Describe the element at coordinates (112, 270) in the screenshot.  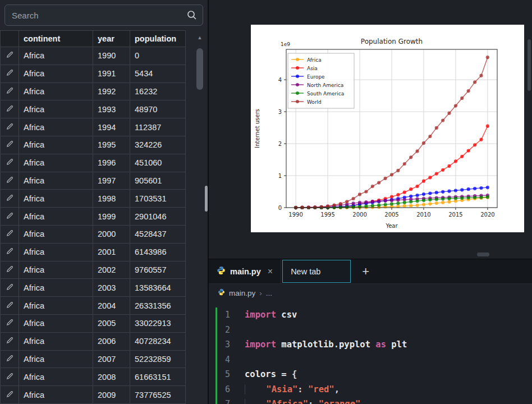
I see `cell-year: 2002` at that location.